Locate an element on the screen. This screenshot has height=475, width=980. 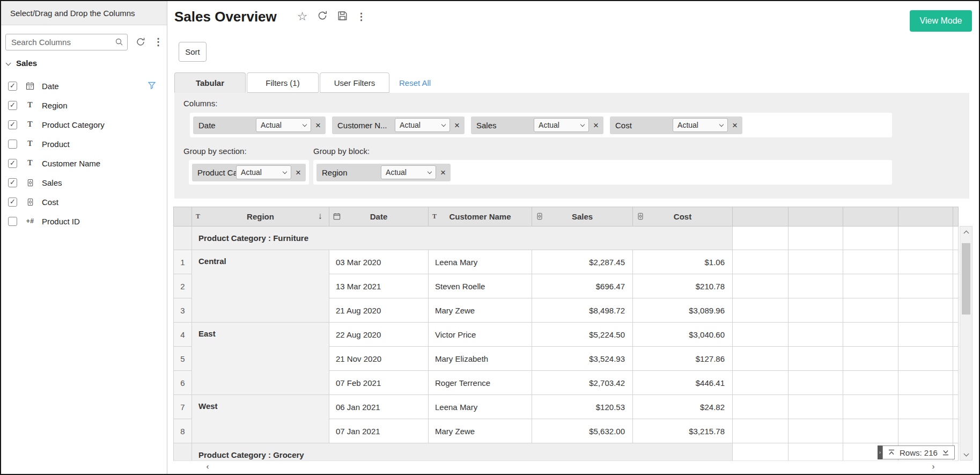
group-header-row: Product Category : Grocery is located at coordinates (566, 452).